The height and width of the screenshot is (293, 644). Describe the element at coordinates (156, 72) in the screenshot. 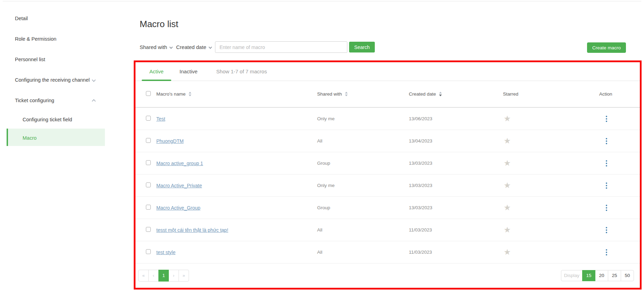

I see `tab-active: Active` at that location.